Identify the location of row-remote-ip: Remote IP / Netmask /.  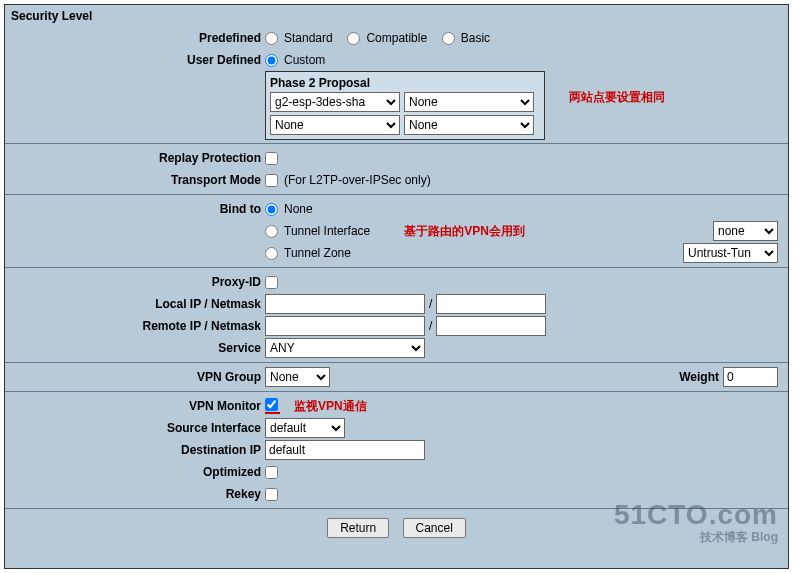
(396, 326).